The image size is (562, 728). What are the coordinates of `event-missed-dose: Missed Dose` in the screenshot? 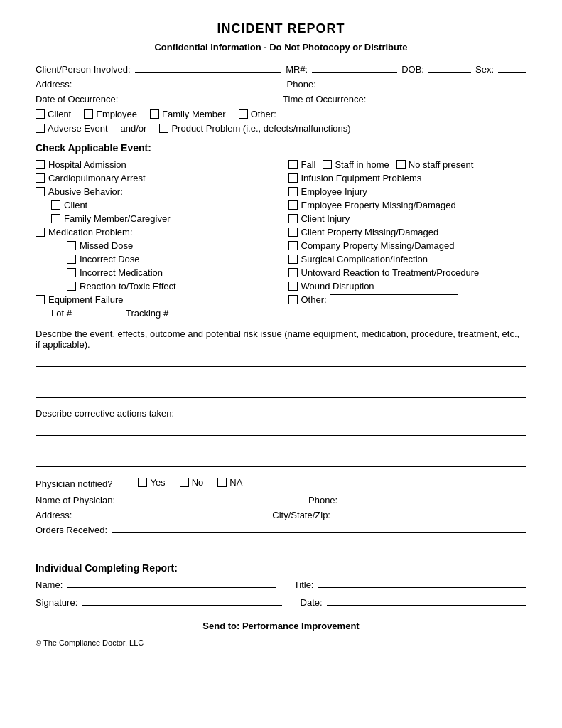 It's located at (171, 246).